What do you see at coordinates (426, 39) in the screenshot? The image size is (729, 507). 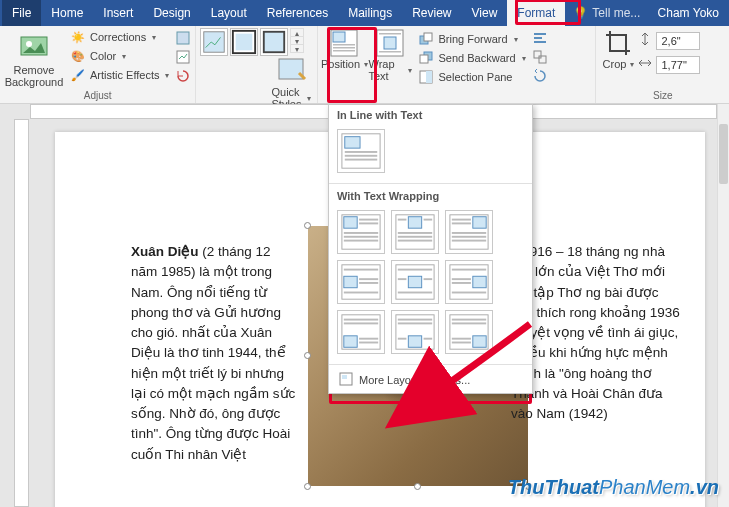 I see `bring-forward-icon` at bounding box center [426, 39].